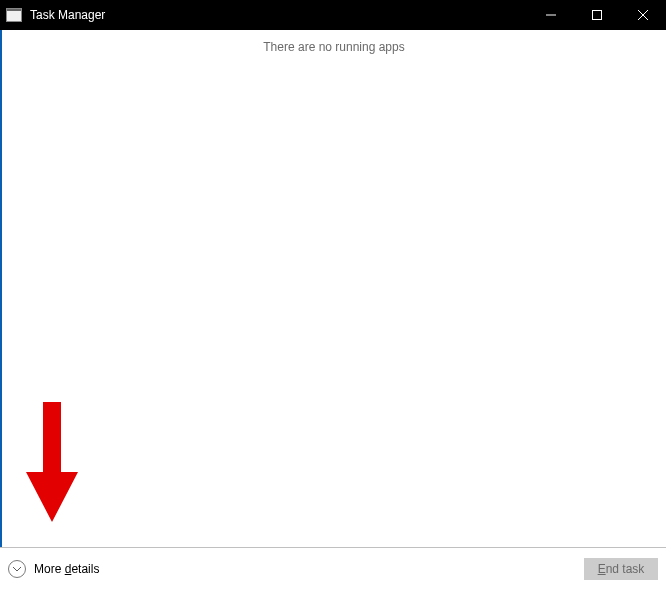 The image size is (666, 589). I want to click on close-icon, so click(643, 15).